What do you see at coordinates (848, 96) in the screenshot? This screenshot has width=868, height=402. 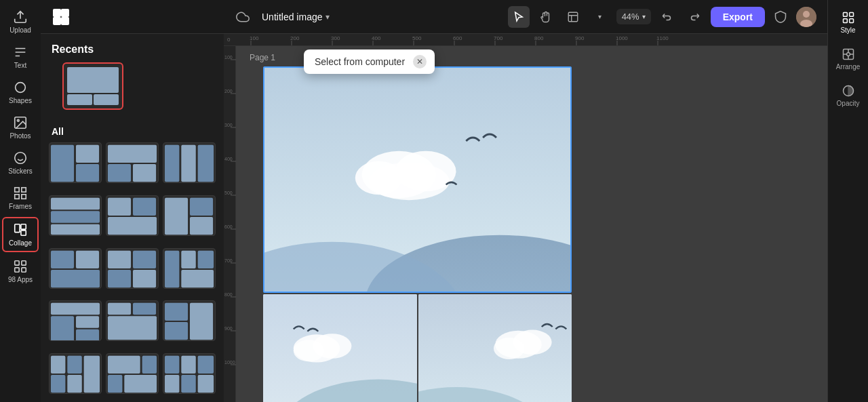 I see `opacity-panel-button: Opacity` at bounding box center [848, 96].